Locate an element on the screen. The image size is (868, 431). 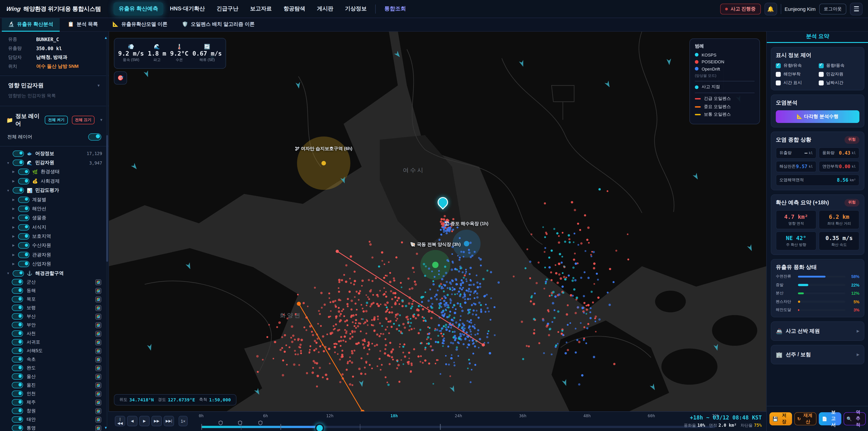
speed-button: 1× is located at coordinates (183, 421).